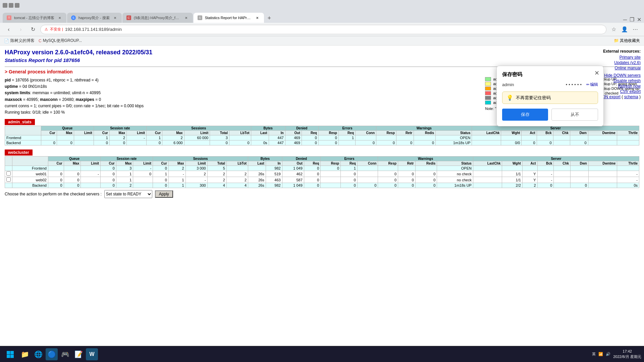 The image size is (644, 362). I want to click on tab-label-article: (9条消息) HAProxy简介_fedorafi..., so click(157, 18).